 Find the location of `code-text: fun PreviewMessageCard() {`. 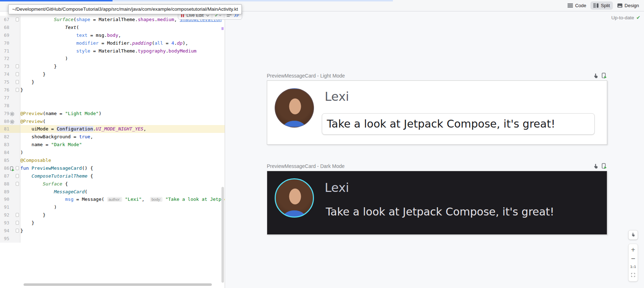

code-text: fun PreviewMessageCard() { is located at coordinates (123, 168).